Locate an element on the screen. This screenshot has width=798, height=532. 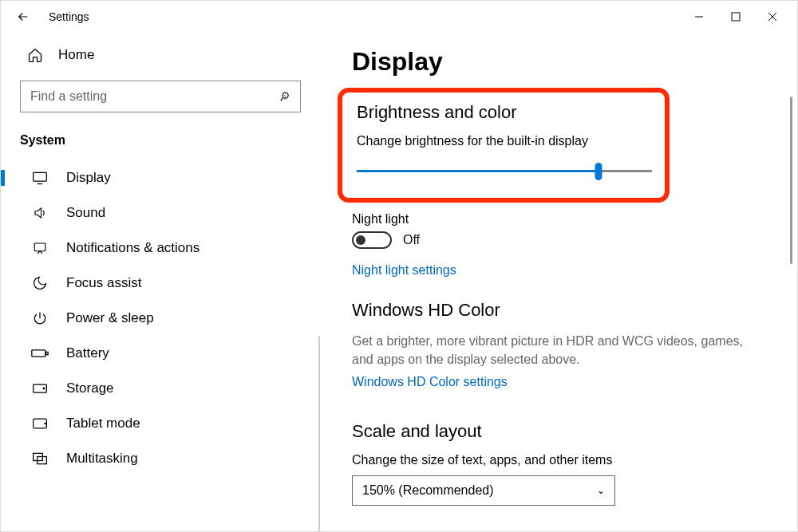
scale-dropdown-value: 150% (Recommended) is located at coordinates (428, 491).